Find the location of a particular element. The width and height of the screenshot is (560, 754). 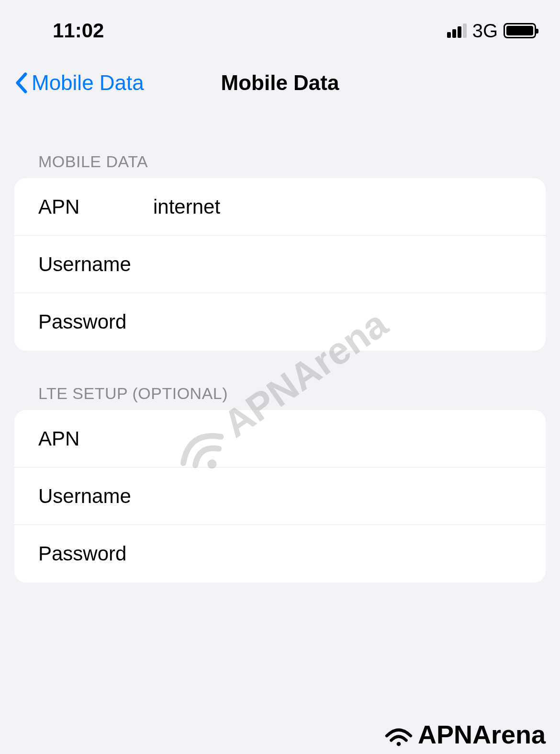

password-label: Password is located at coordinates (96, 322).